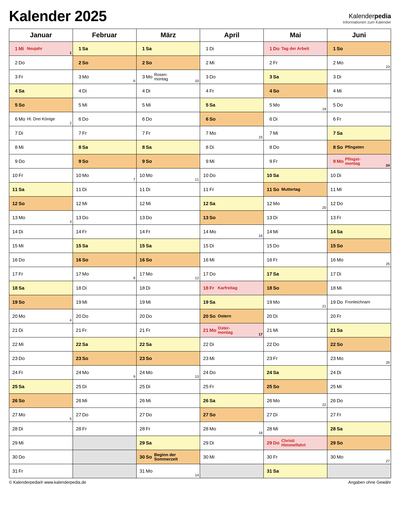 This screenshot has height=532, width=400. What do you see at coordinates (41, 274) in the screenshot?
I see `calendar-cell: 17Fr` at bounding box center [41, 274].